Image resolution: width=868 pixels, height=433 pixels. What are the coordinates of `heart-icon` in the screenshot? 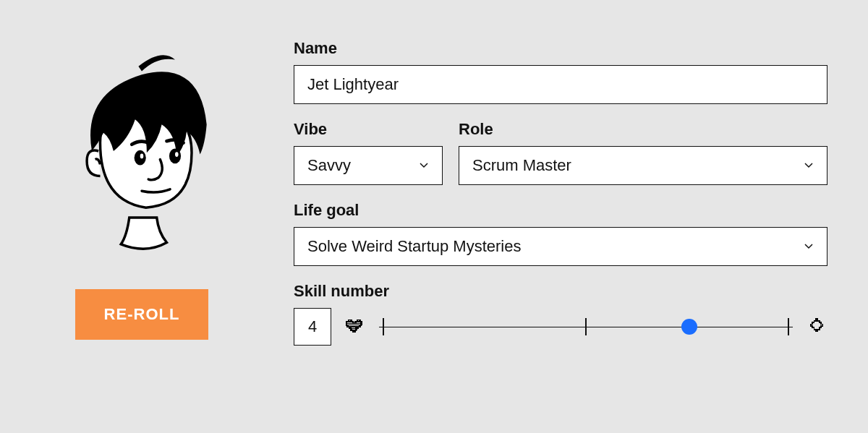 It's located at (355, 327).